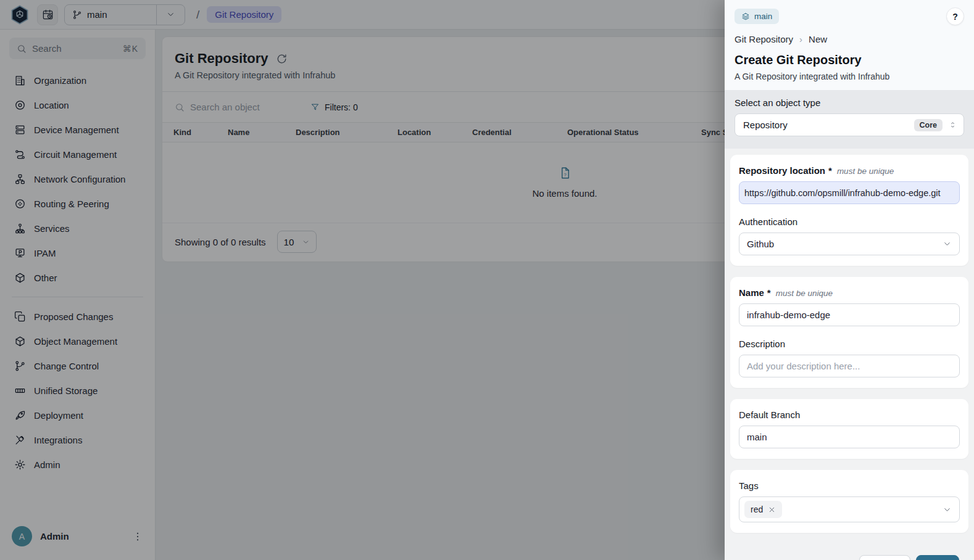 Image resolution: width=974 pixels, height=560 pixels. Describe the element at coordinates (849, 315) in the screenshot. I see `name-input` at that location.